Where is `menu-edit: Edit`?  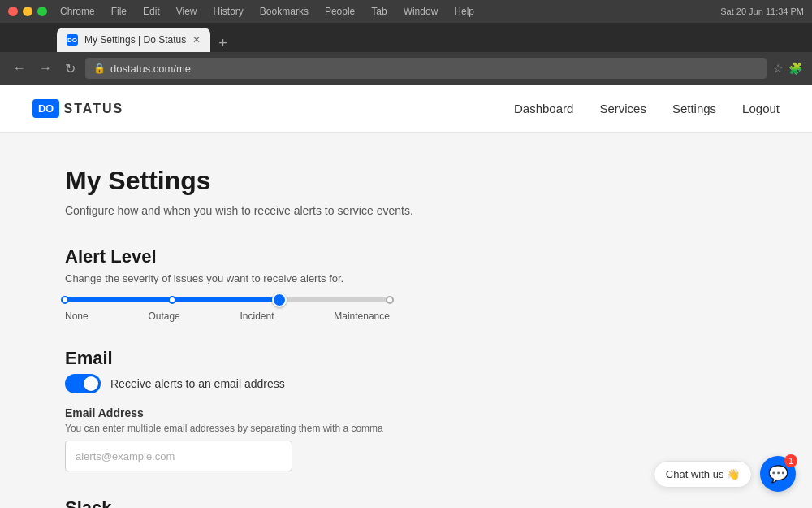
menu-edit: Edit is located at coordinates (151, 11).